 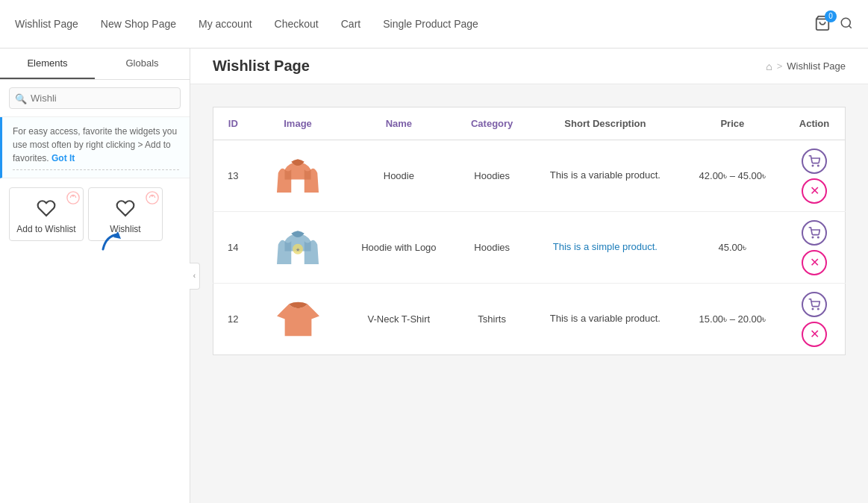 I want to click on remove-button-2: ✕, so click(x=814, y=263).